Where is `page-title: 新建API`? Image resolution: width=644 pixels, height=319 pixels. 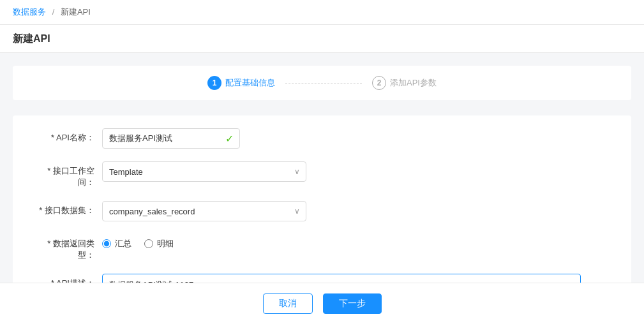
page-title: 新建API is located at coordinates (322, 39).